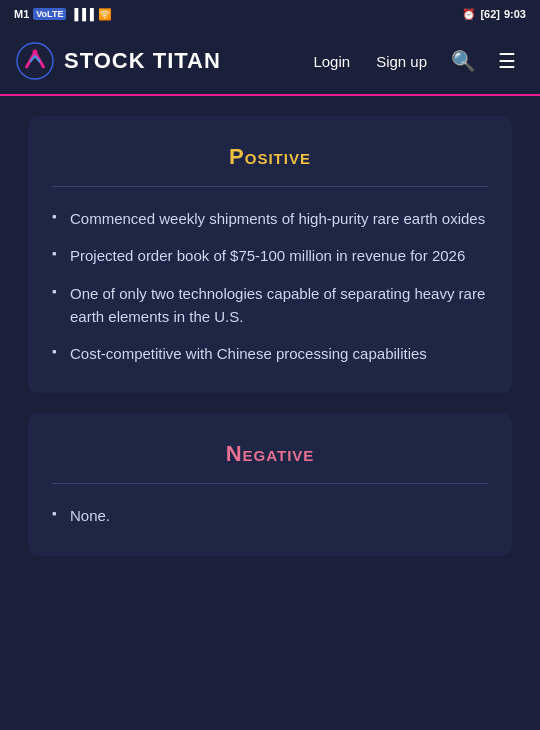 Image resolution: width=540 pixels, height=730 pixels. Describe the element at coordinates (494, 14) in the screenshot. I see `status-right: ⏰ [62] 9:03` at that location.